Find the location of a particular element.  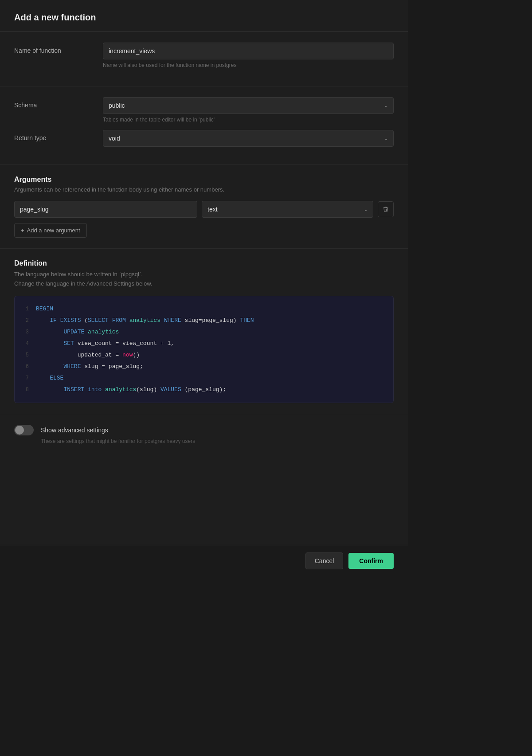

advanced-section: Show advanced settings These are setting… is located at coordinates (204, 435).